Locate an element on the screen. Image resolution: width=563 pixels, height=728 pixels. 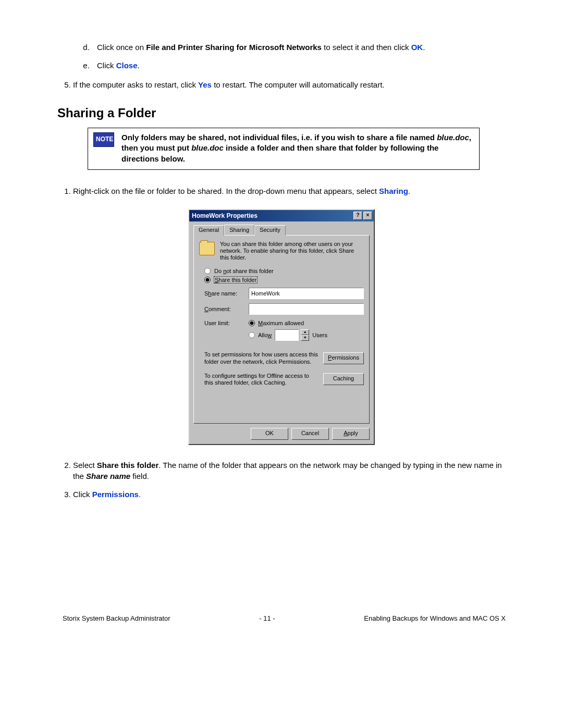
radio-share-label: Share this folder is located at coordinates (236, 280).